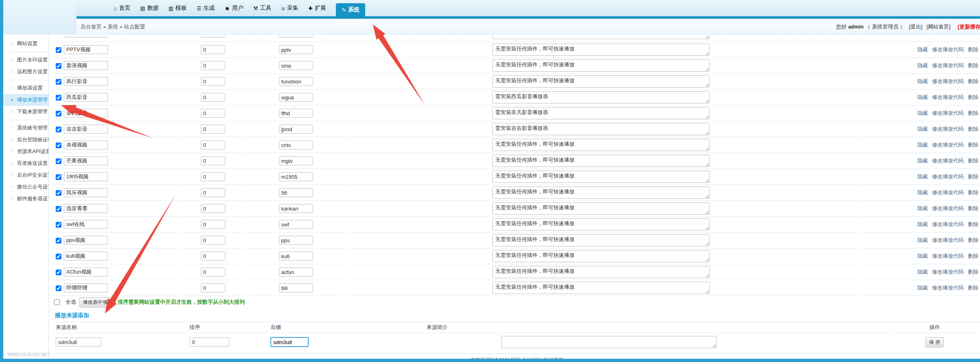 This screenshot has height=362, width=980. Describe the element at coordinates (934, 342) in the screenshot. I see `save-button: 保 存` at that location.